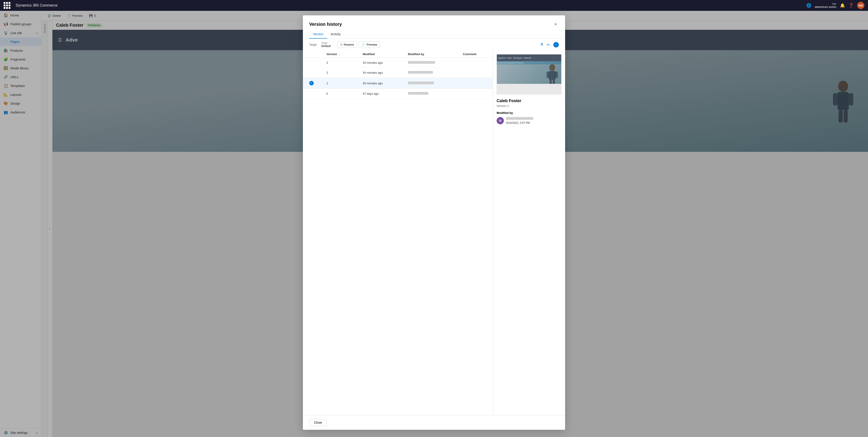  I want to click on preview-page-name: Caleb Foster, so click(529, 101).